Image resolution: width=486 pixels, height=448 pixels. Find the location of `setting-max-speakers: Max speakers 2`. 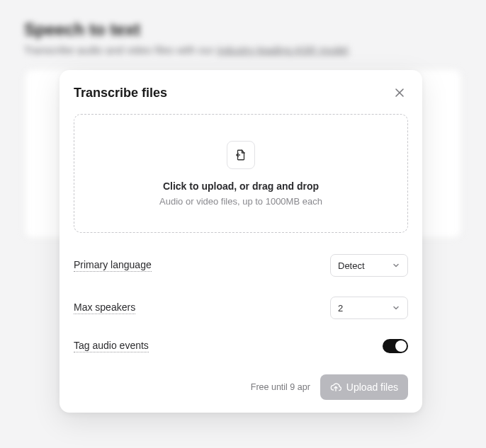

setting-max-speakers: Max speakers 2 is located at coordinates (241, 308).